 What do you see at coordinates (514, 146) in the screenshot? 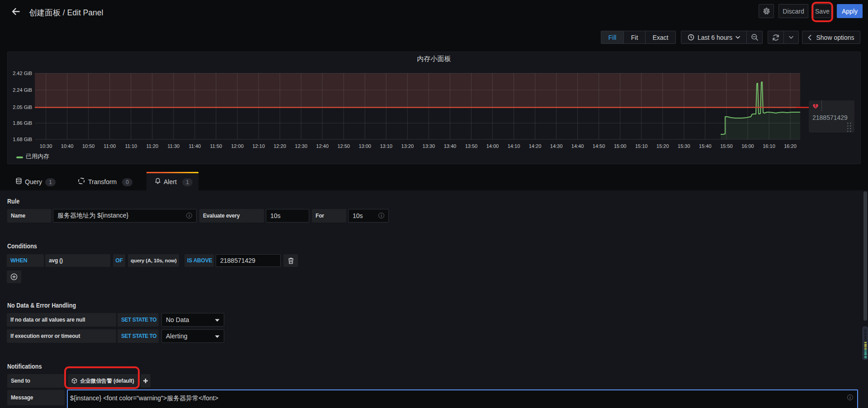
I see `svg-text: 14:10` at bounding box center [514, 146].